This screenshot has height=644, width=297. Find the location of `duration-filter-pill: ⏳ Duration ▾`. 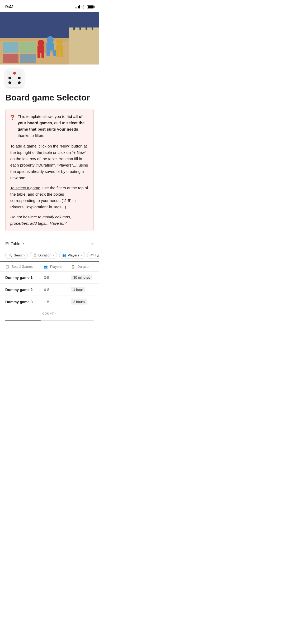

duration-filter-pill: ⏳ Duration ▾ is located at coordinates (43, 255).